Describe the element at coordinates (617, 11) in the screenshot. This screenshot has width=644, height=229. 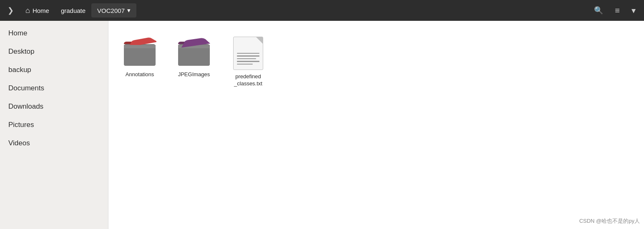
I see `view-mode-button: ≡` at that location.